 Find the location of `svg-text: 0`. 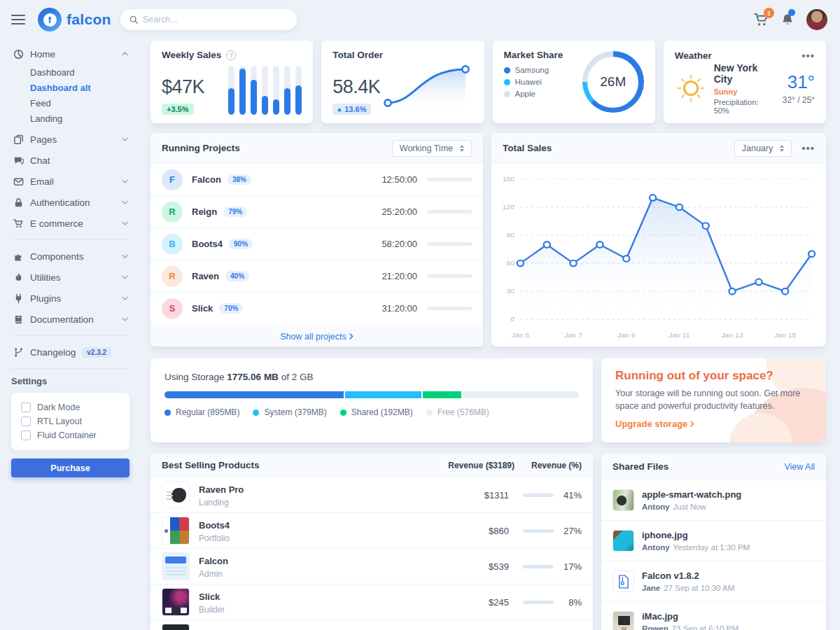

svg-text: 0 is located at coordinates (512, 319).